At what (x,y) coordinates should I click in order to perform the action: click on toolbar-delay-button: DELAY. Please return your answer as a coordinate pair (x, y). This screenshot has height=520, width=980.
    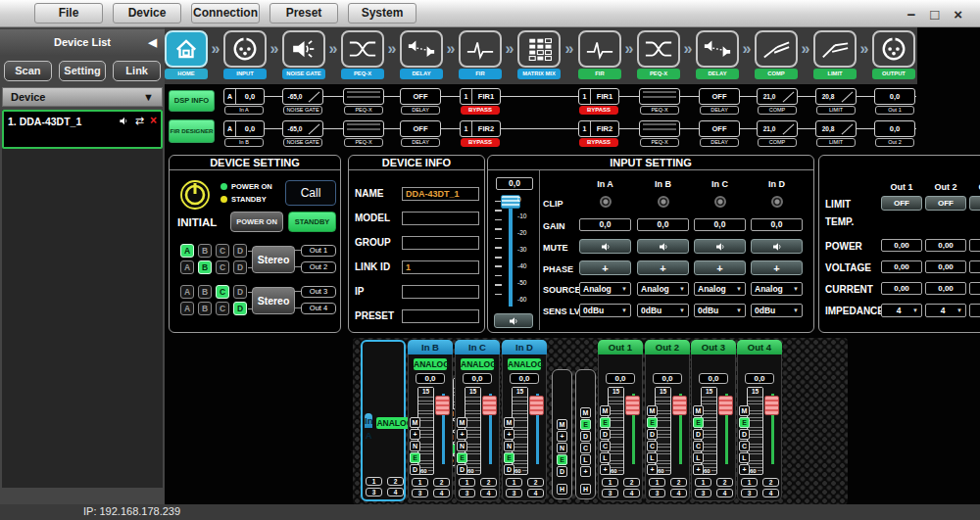
    Looking at the image, I should click on (421, 55).